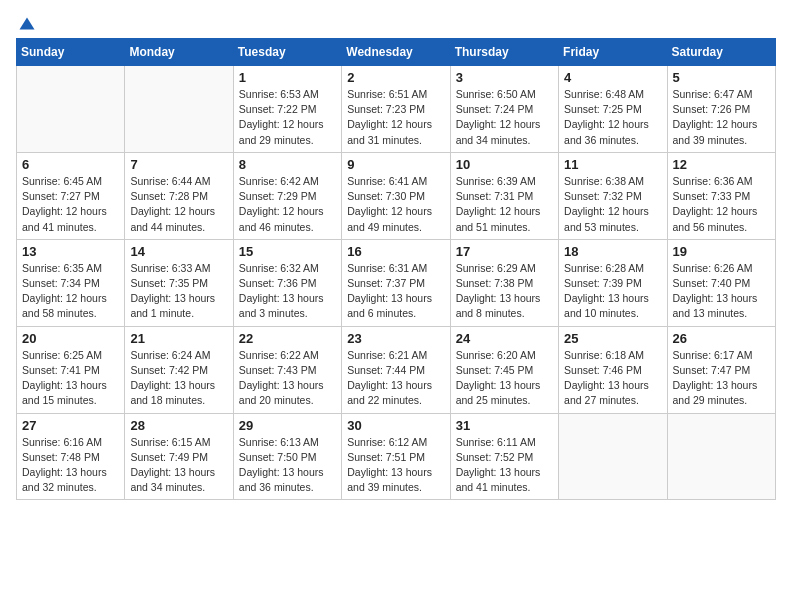 This screenshot has width=792, height=612. I want to click on calendar-day-cell: 28Sunrise: 6:15 AMSunset: 7:49 PMDayligh…, so click(179, 456).